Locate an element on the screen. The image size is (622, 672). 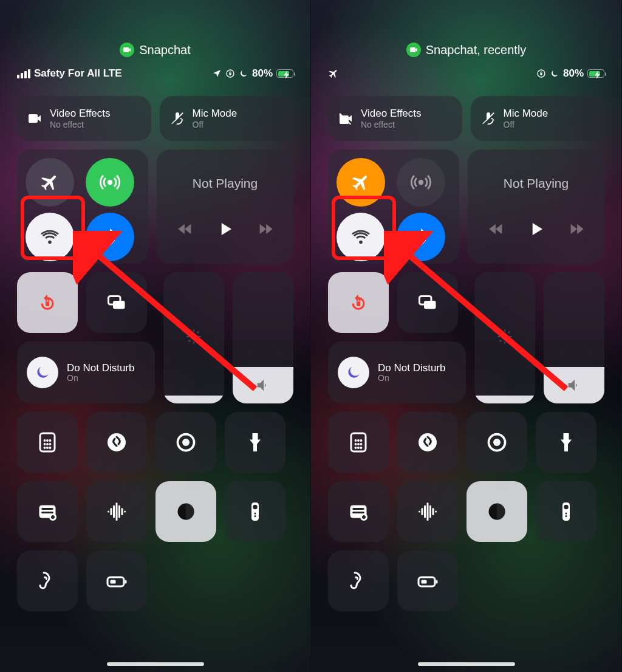
camera-app-label: Snapchat, recently is located at coordinates (476, 50).